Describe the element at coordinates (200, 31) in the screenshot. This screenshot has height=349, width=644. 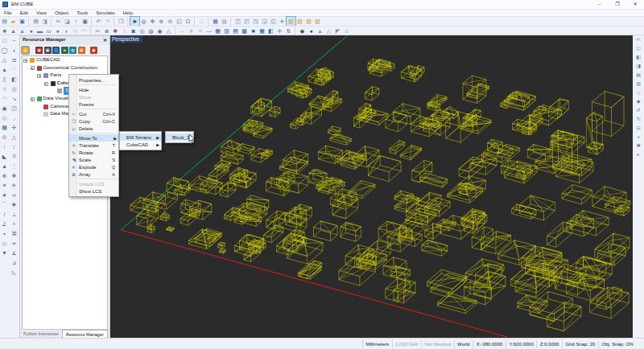
I see `ruler-icon: ≡` at that location.